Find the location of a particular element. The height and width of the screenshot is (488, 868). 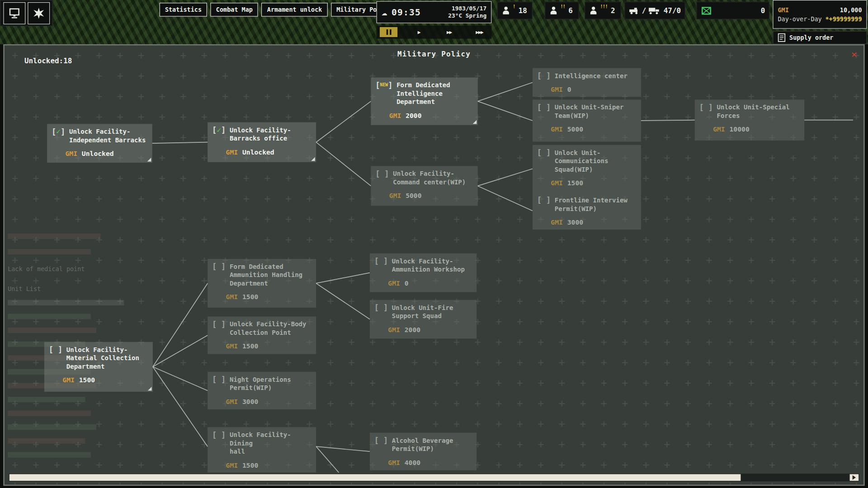

combat-alert-button is located at coordinates (39, 14).